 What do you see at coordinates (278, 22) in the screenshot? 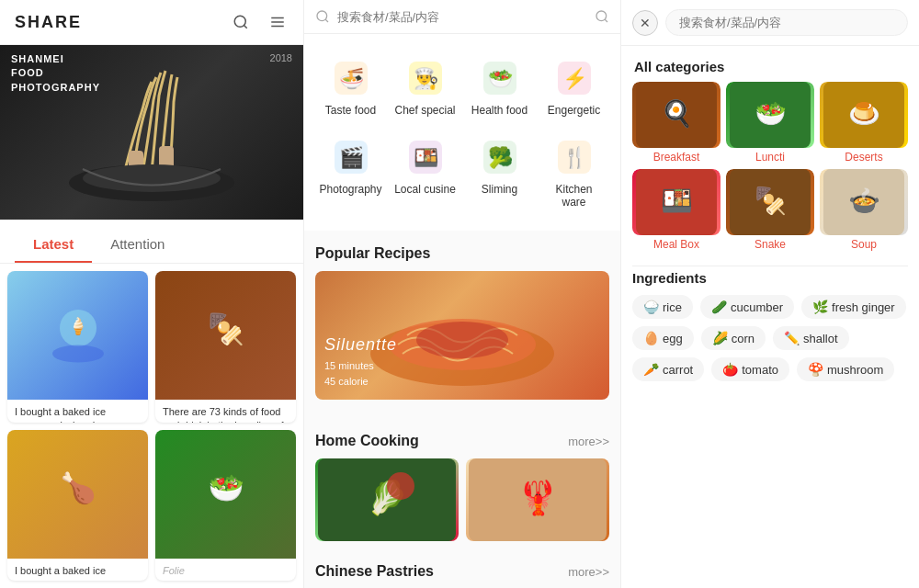
I see `menu-icon` at bounding box center [278, 22].